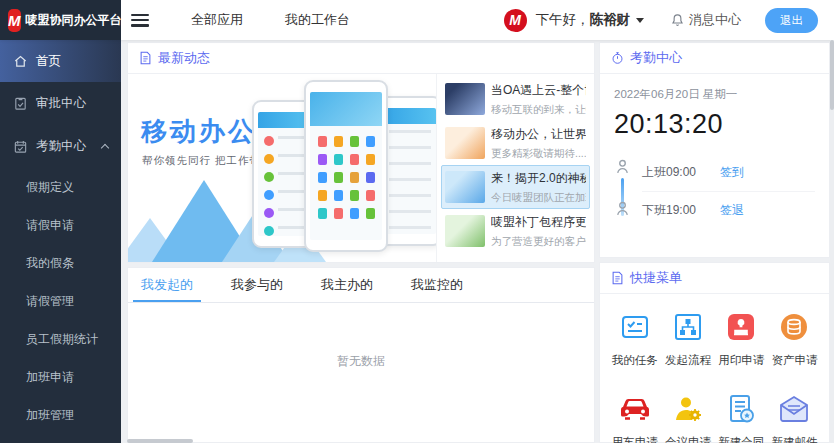  I want to click on approval-icon, so click(20, 104).